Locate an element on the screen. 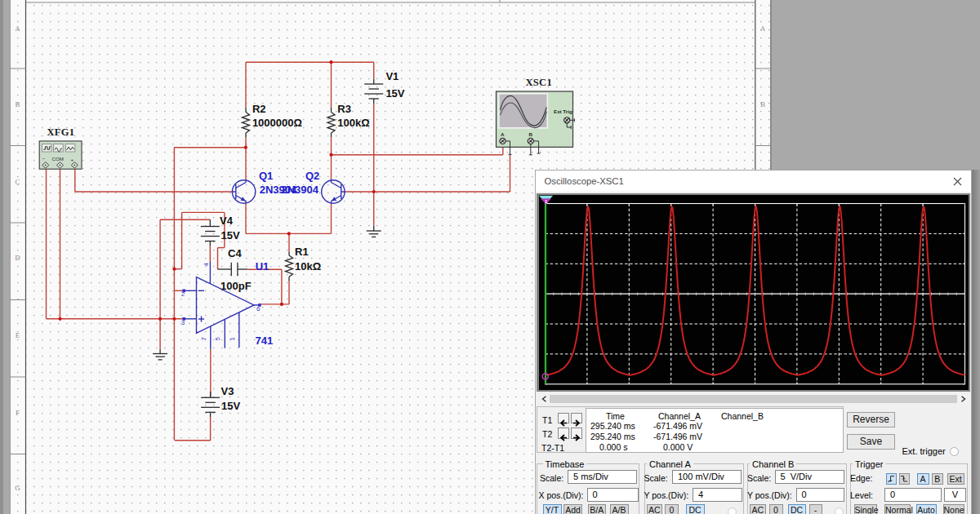 This screenshot has width=980, height=514. svg-text: E is located at coordinates (18, 335).